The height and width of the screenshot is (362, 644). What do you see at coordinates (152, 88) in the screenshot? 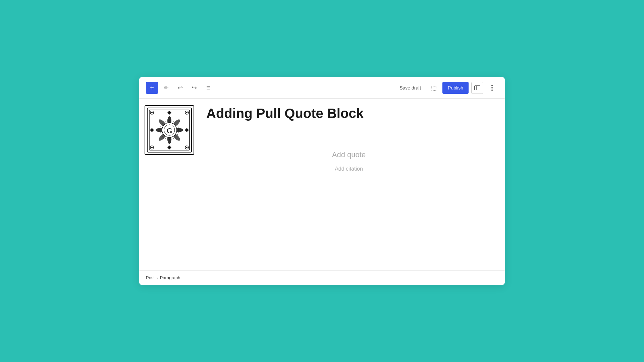
I see `add-icon: +` at bounding box center [152, 88].